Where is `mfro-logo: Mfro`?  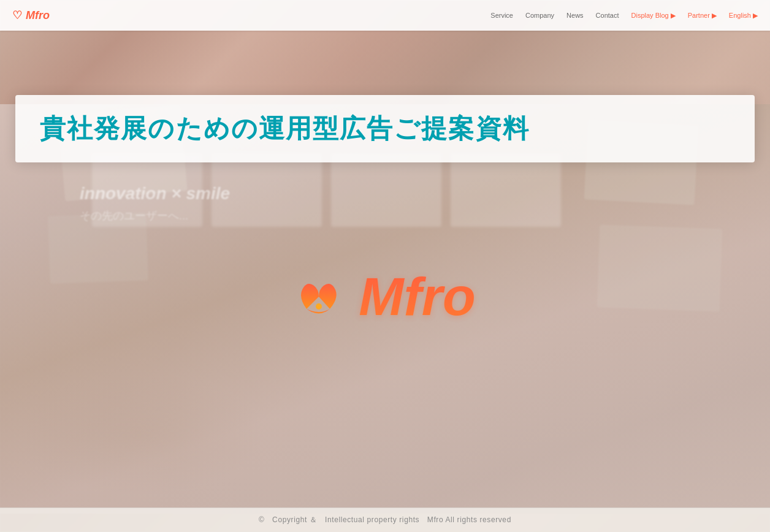 mfro-logo: Mfro is located at coordinates (385, 297).